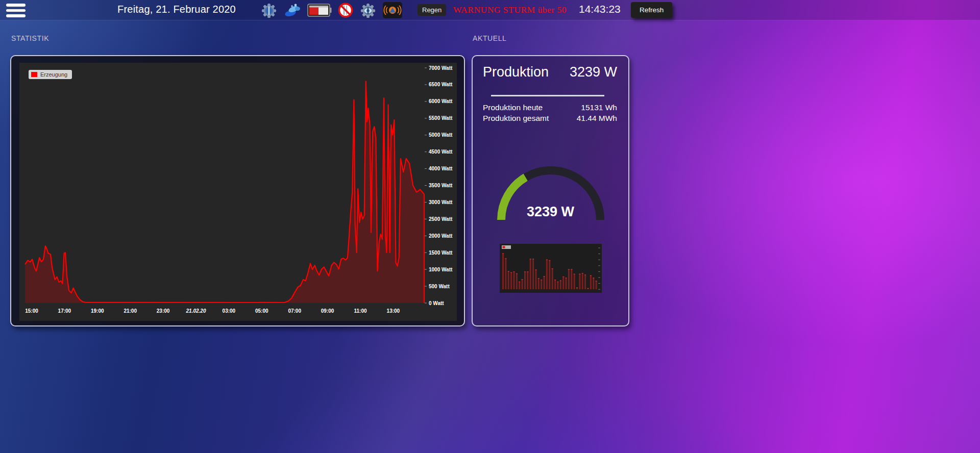  What do you see at coordinates (516, 72) in the screenshot?
I see `production-heading: Produktion` at bounding box center [516, 72].